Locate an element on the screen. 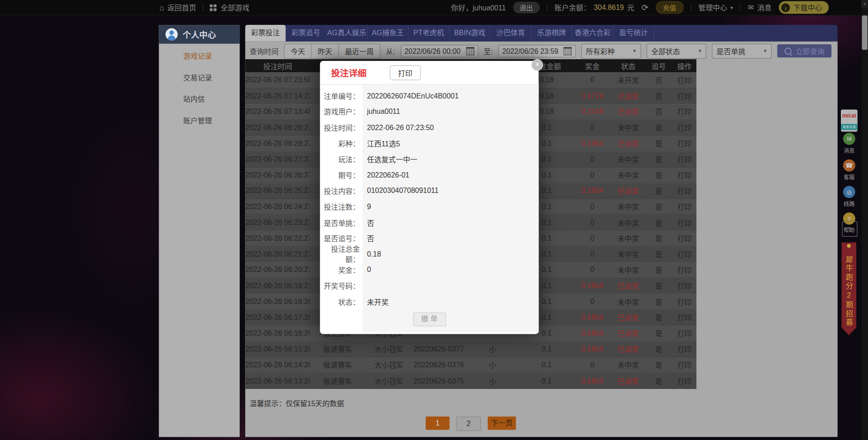 The width and height of the screenshot is (868, 440). download-center-button: ↓ 下载中心 is located at coordinates (804, 7).